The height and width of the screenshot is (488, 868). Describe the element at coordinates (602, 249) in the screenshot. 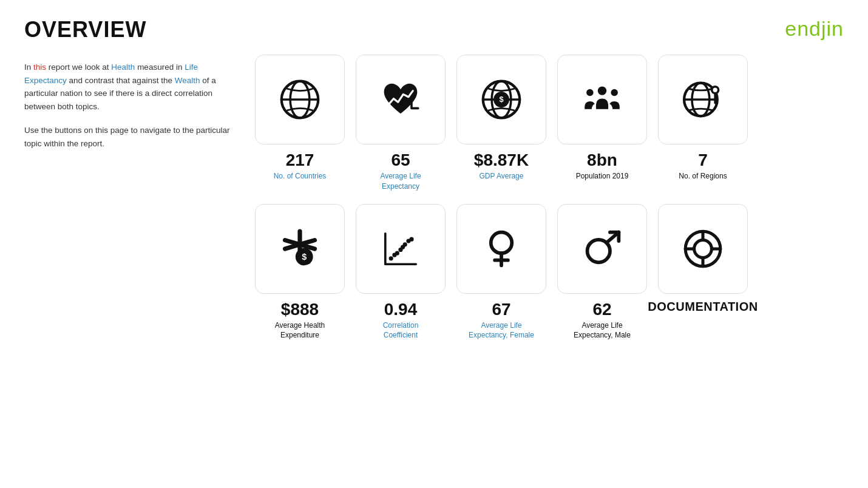

I see `male-icon` at that location.